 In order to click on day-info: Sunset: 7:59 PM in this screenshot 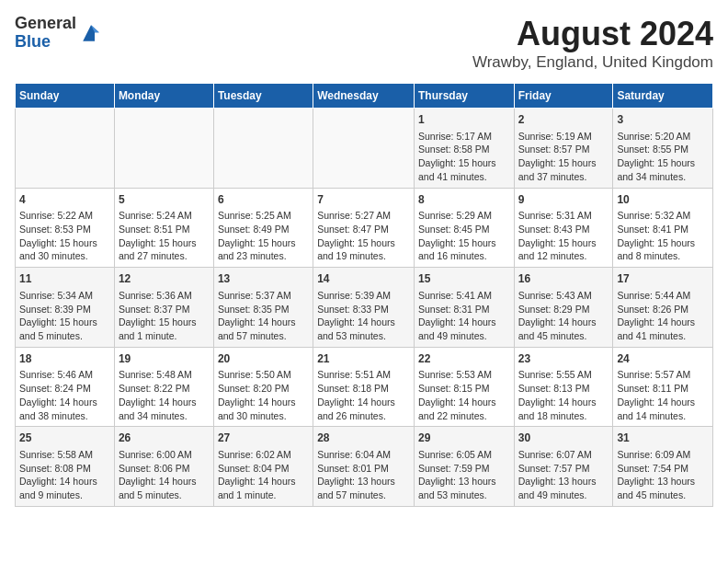, I will do `click(464, 469)`.